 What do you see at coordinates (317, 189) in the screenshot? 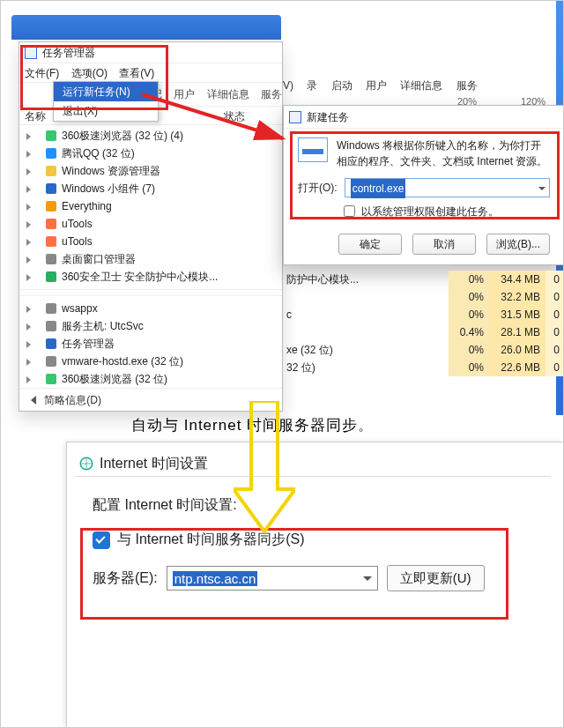
I see `open-label: 打开(O):` at bounding box center [317, 189].